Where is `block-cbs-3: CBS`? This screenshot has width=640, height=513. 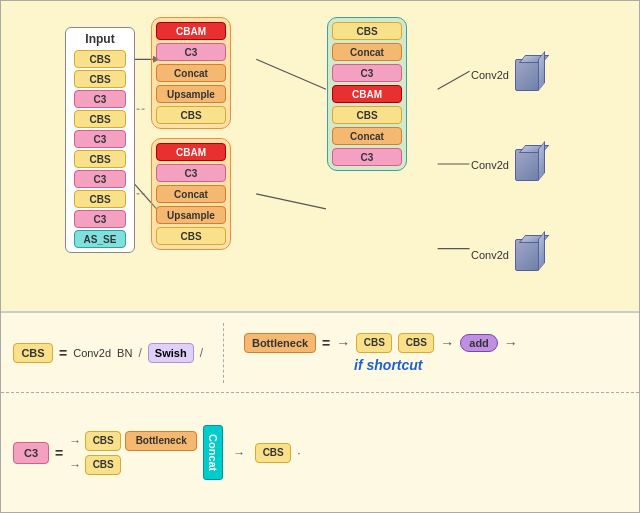 block-cbs-3: CBS is located at coordinates (100, 119).